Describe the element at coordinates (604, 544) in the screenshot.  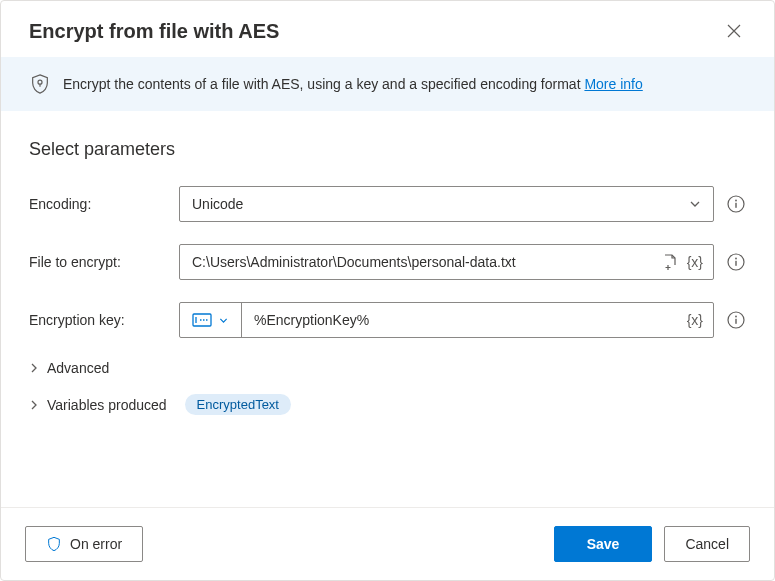
I see `save-button: Save` at that location.